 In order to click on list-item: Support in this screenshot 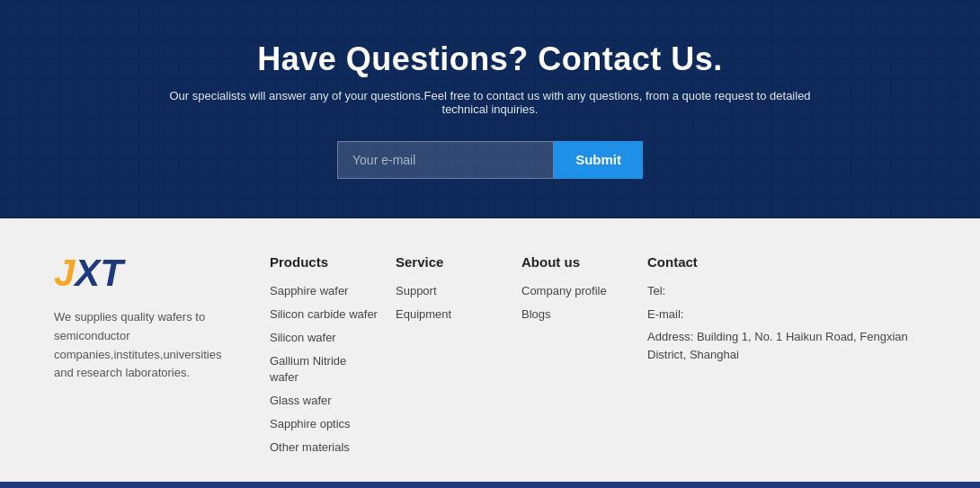, I will do `click(450, 290)`.